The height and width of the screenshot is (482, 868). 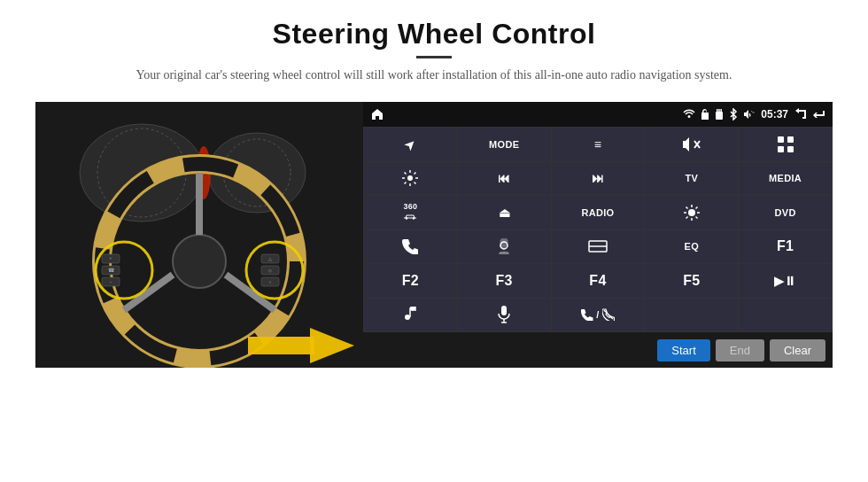 I want to click on mic-button, so click(x=505, y=315).